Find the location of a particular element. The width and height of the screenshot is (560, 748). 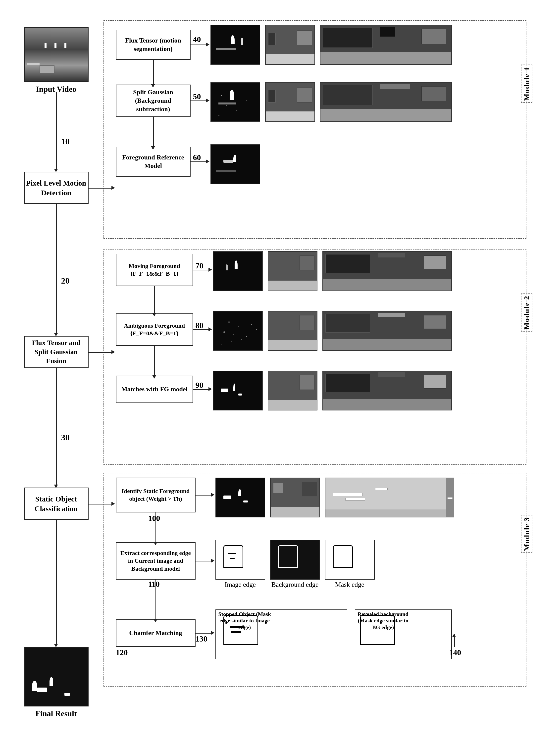

arrowhead-afg-mfgm is located at coordinates (154, 377).